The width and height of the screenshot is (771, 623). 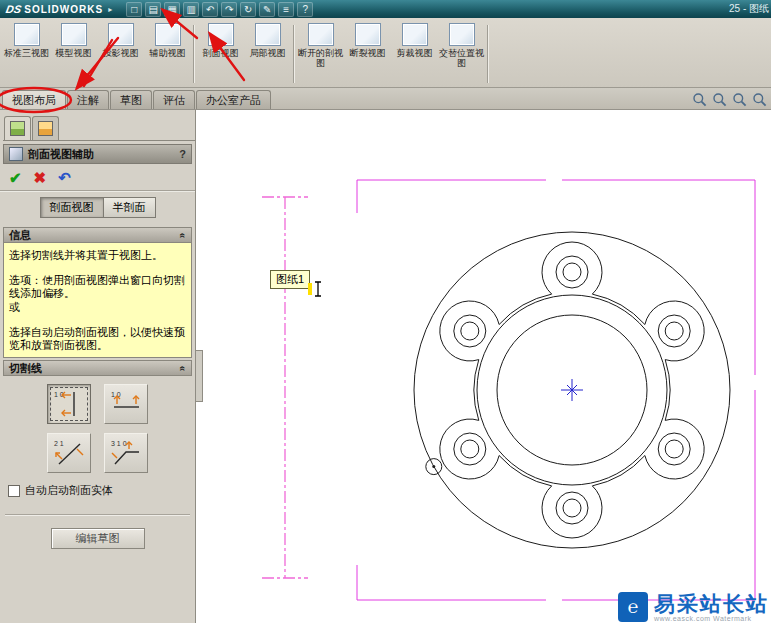 I want to click on section-view-icon, so click(x=221, y=34).